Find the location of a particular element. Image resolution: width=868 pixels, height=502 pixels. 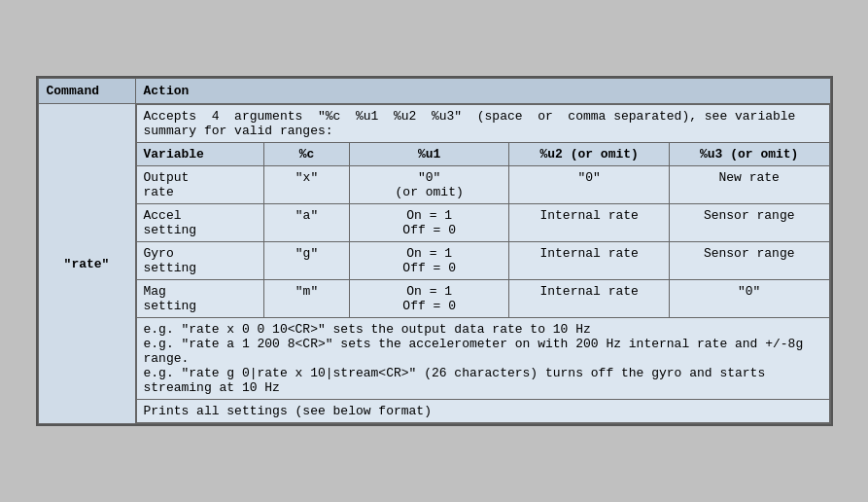

prints-text: Prints all settings (see below format) is located at coordinates (482, 412).